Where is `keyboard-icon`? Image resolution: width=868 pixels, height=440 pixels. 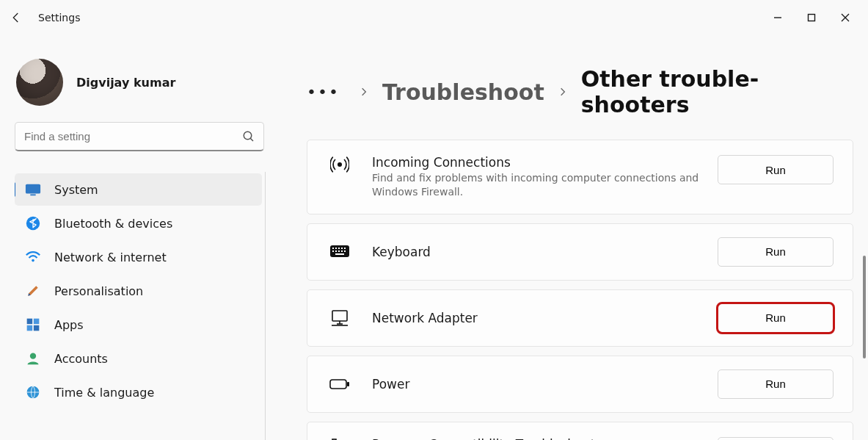 keyboard-icon is located at coordinates (340, 252).